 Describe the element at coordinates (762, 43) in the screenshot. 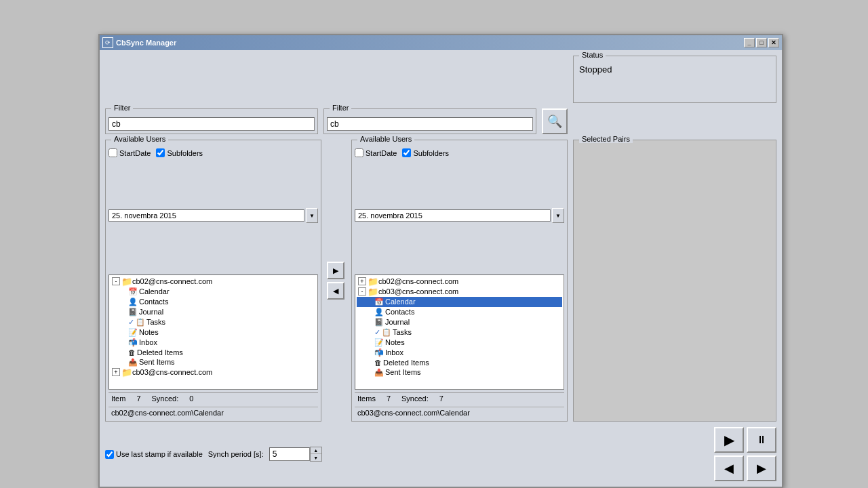

I see `maximize-button: □` at that location.